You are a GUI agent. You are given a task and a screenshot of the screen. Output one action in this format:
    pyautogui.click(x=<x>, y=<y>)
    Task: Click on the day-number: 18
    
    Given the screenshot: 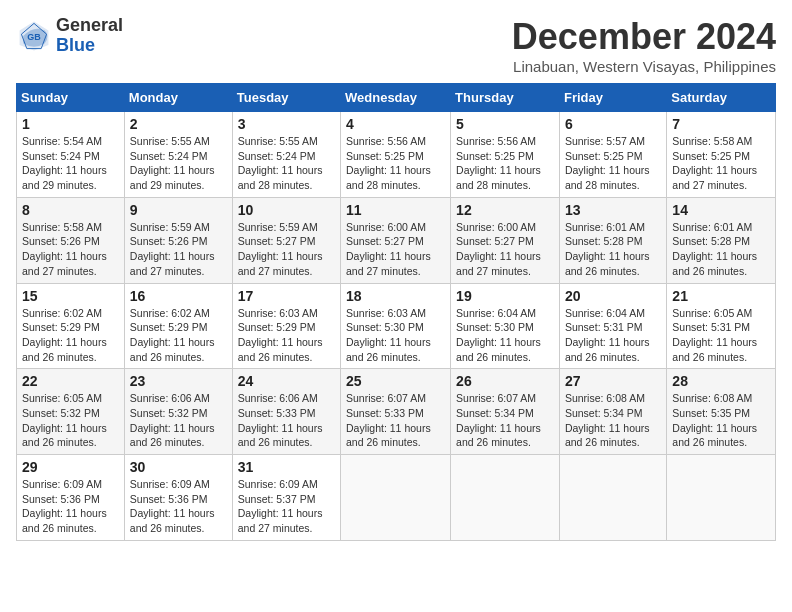 What is the action you would take?
    pyautogui.click(x=396, y=296)
    